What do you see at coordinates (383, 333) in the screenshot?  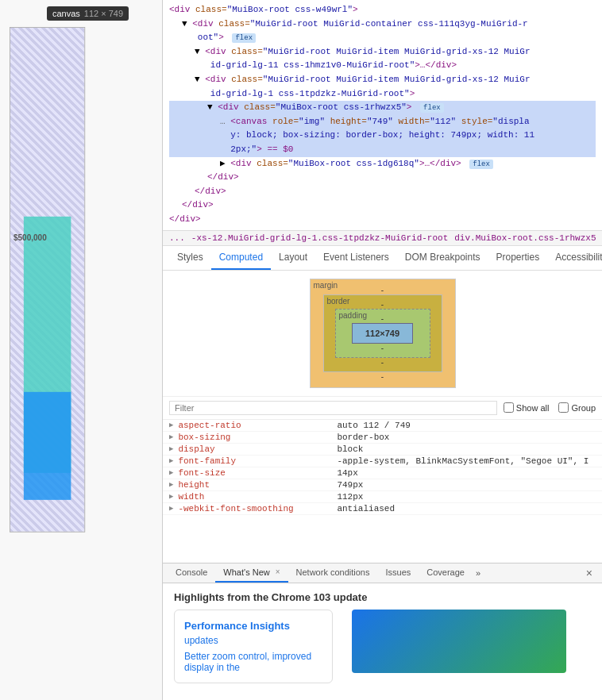 I see `box-model-section: margin - border - padding - 112×749` at bounding box center [383, 333].